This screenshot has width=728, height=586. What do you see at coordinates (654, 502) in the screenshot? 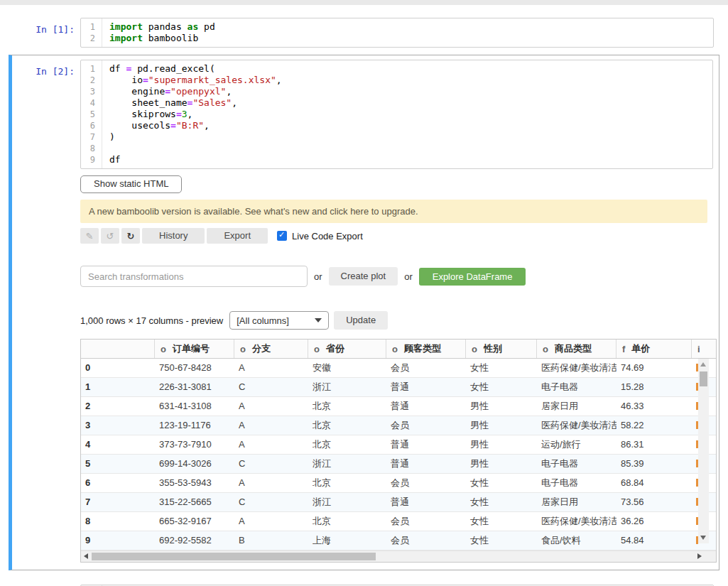
I see `table-cell: 73.56` at bounding box center [654, 502].